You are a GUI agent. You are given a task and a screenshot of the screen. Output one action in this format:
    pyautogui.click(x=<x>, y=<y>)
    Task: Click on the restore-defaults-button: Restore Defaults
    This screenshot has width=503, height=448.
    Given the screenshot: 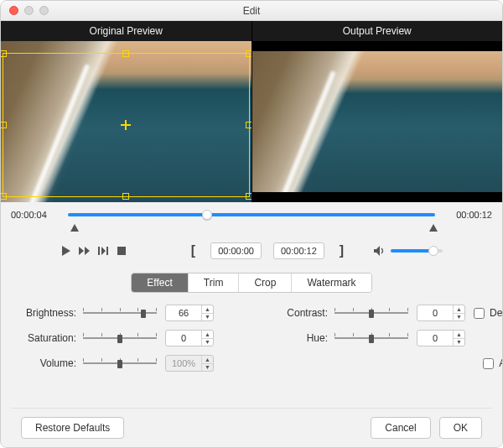 What is the action you would take?
    pyautogui.click(x=72, y=428)
    